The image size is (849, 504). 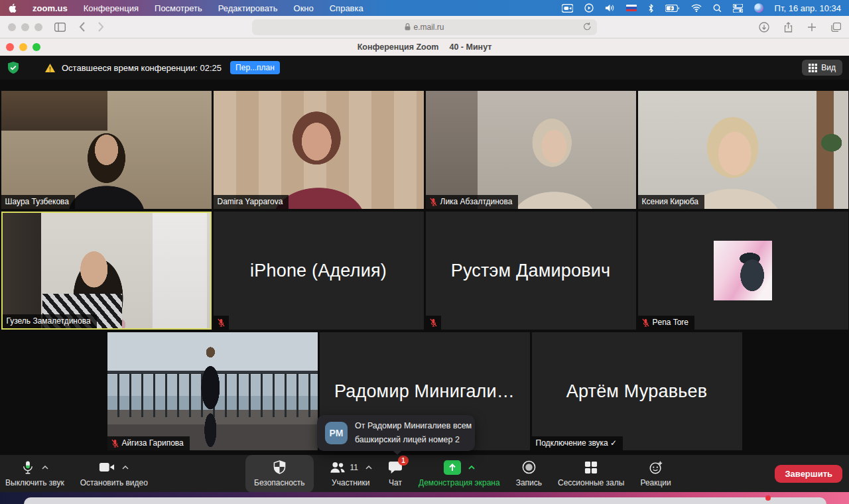 I want to click on battery-icon, so click(x=673, y=8).